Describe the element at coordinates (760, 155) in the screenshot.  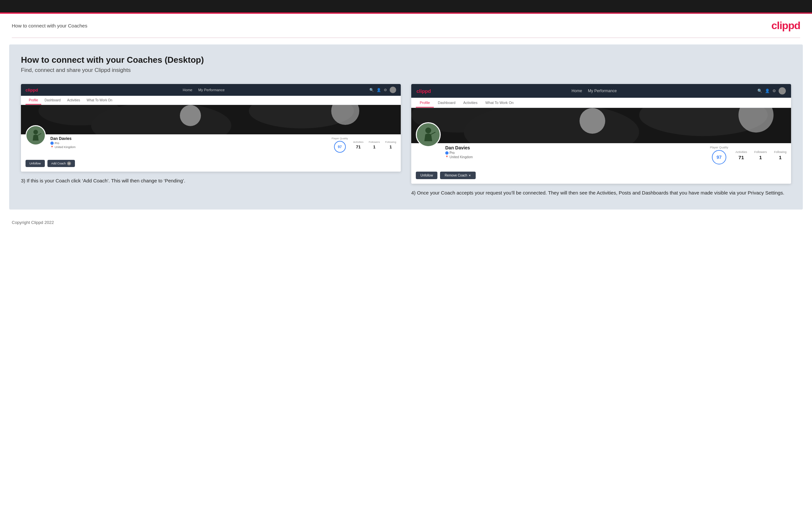
I see `stat-followers-2: Followers 1` at that location.